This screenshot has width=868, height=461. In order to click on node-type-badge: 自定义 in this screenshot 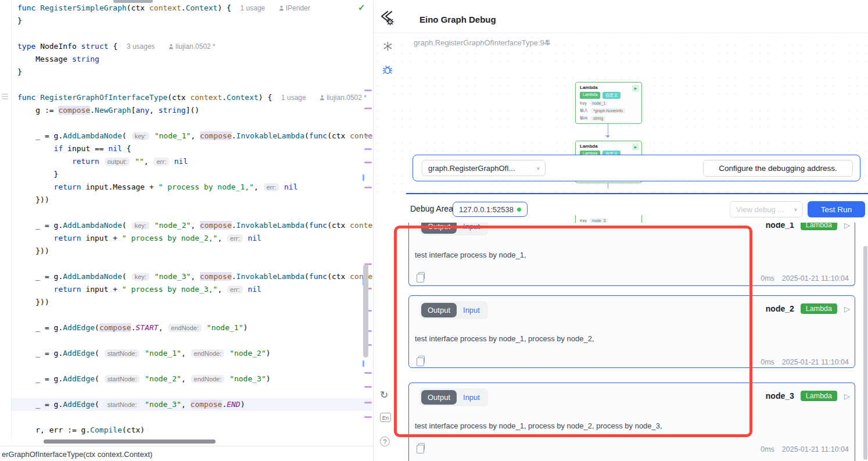, I will do `click(611, 95)`.